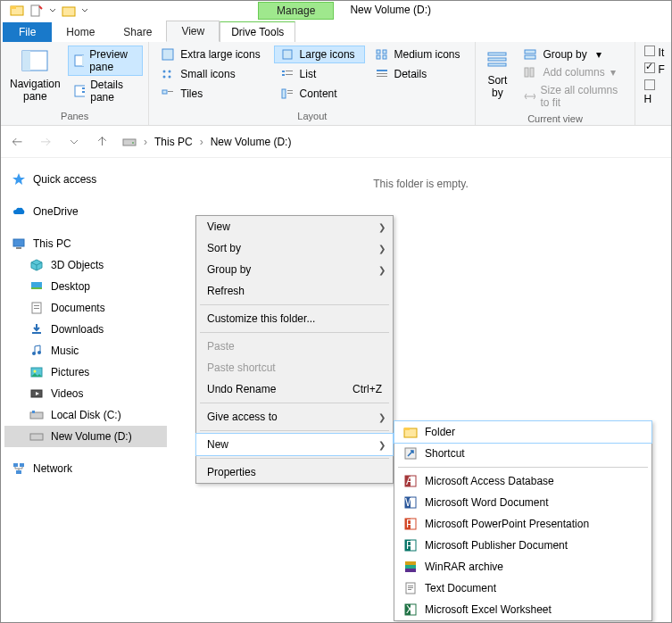 This screenshot has width=672, height=623. Describe the element at coordinates (336, 11) in the screenshot. I see `titlebar: Manage New Volume (D:)` at that location.